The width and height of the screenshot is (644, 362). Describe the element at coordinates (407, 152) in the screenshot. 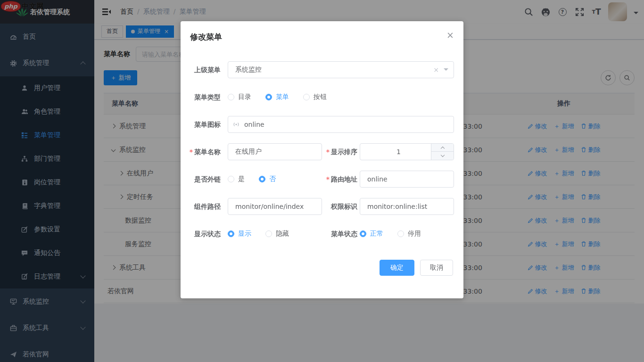

I see `order-stepper` at that location.